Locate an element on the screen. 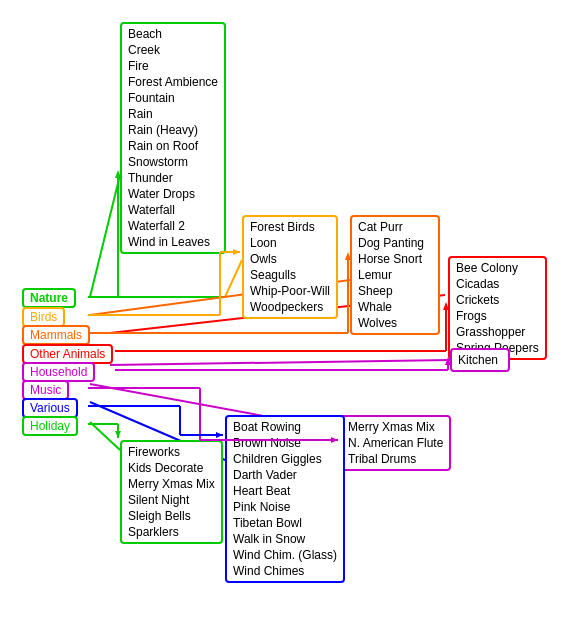 Image resolution: width=572 pixels, height=639 pixels. category-mammals: Mammals is located at coordinates (56, 335).